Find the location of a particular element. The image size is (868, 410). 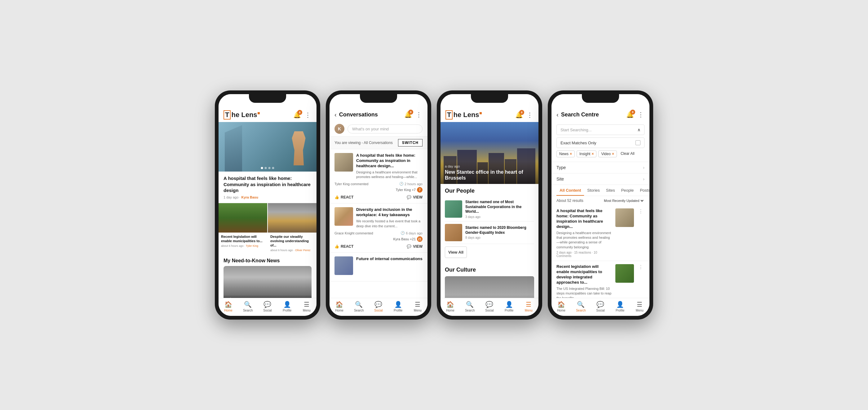

filter-tag-news-remove: × is located at coordinates (571, 154).